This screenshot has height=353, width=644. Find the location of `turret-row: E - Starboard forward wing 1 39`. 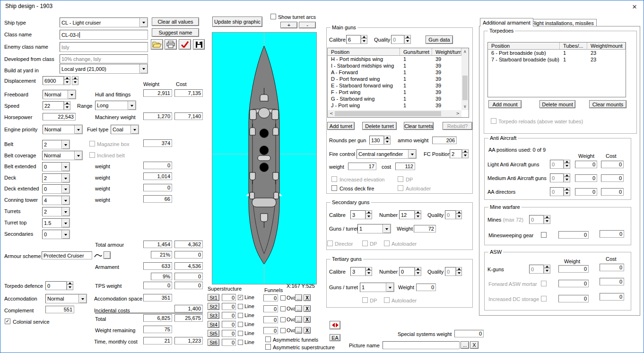

turret-row: E - Starboard forward wing 1 39 is located at coordinates (398, 86).